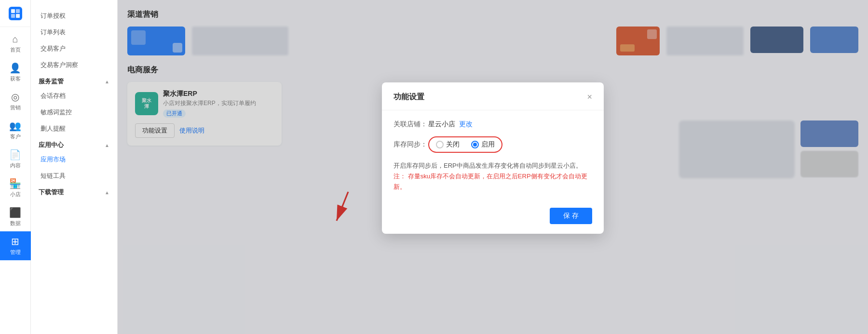  What do you see at coordinates (589, 97) in the screenshot?
I see `modal-close-button: ×` at bounding box center [589, 97].